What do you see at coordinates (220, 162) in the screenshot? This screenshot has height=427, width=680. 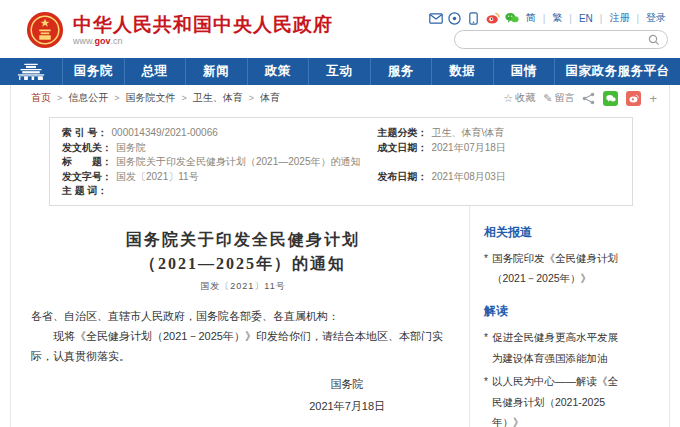 I see `meta-left-column: 索 引 号：000014349/2021-00066 发文机关：国务院 标 题：…` at bounding box center [220, 162].